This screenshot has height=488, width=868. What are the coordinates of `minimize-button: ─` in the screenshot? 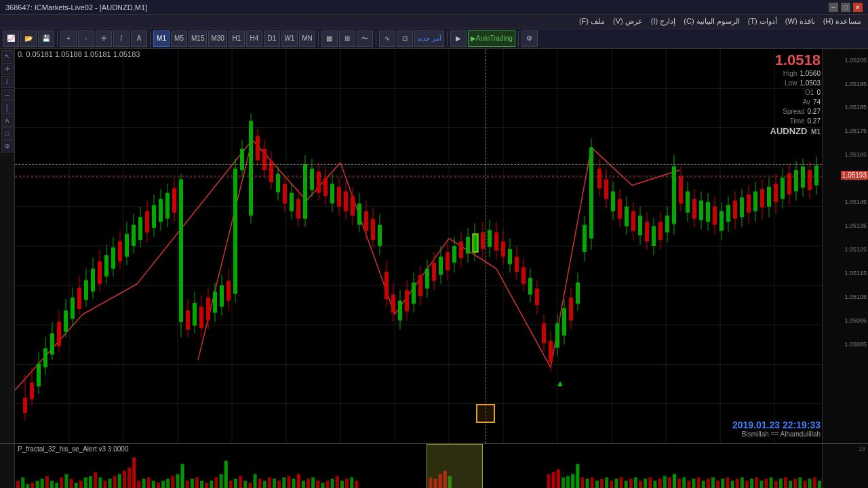 It's located at (833, 7).